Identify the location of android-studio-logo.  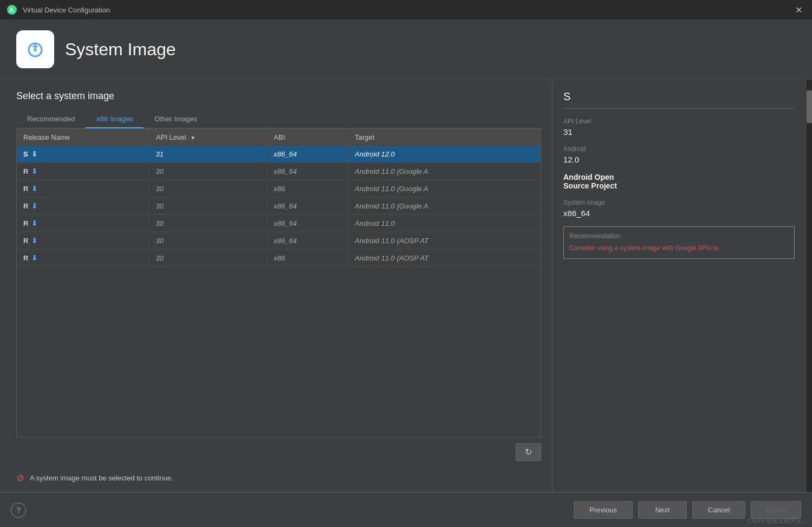
(36, 50).